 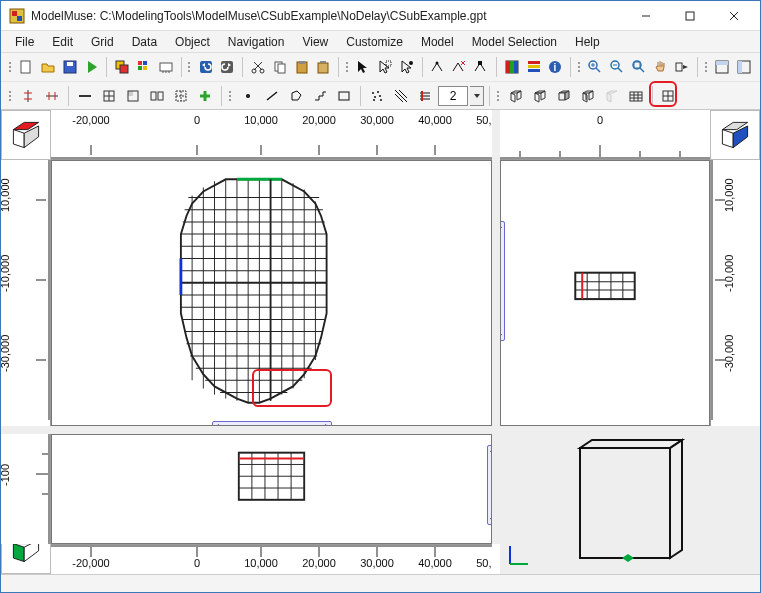 What do you see at coordinates (272, 489) in the screenshot?
I see `front-view` at bounding box center [272, 489].